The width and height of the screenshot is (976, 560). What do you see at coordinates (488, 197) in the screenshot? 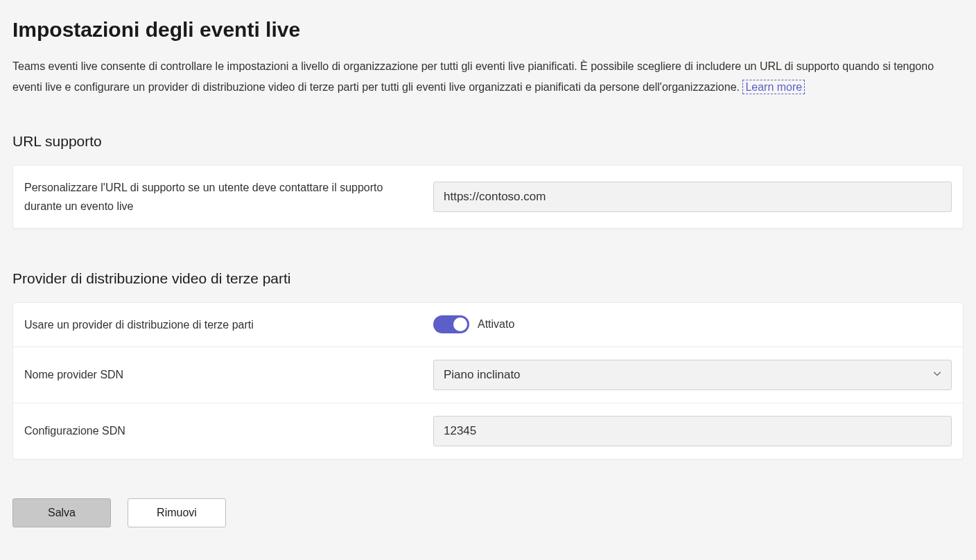
I see `support-url-card: Personalizzare l'URL di supporto se un u…` at bounding box center [488, 197].